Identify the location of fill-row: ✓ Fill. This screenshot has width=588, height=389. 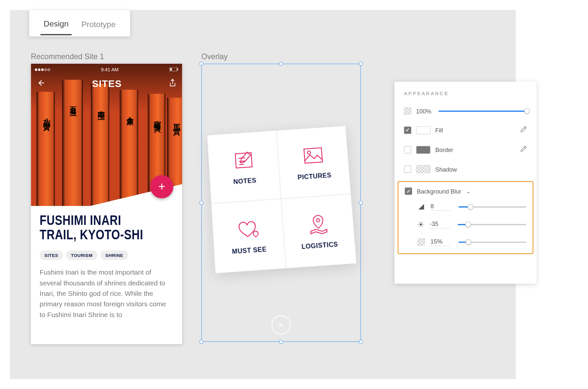
(465, 130).